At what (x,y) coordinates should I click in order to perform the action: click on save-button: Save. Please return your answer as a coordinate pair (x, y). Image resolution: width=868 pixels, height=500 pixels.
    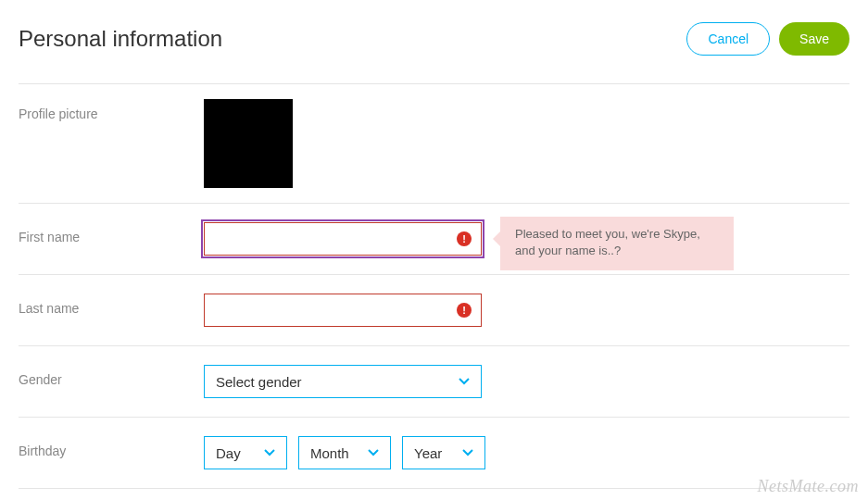
    Looking at the image, I should click on (814, 39).